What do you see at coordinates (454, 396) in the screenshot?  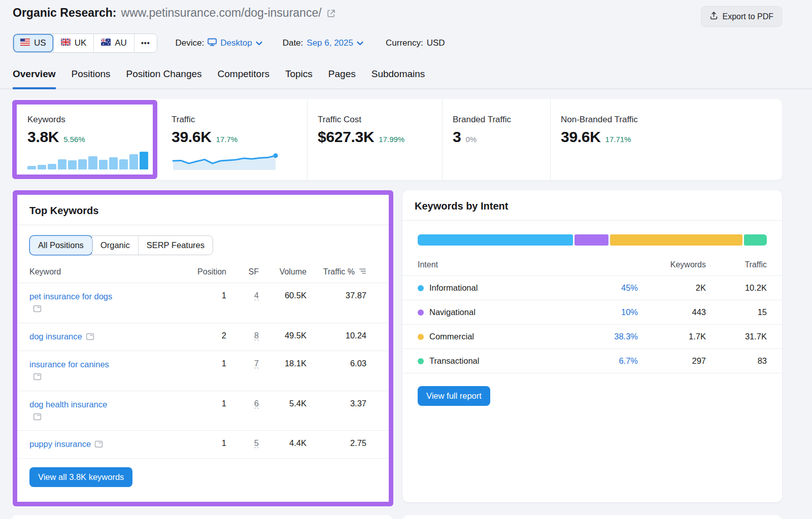 I see `view-full-report-button: View full report` at bounding box center [454, 396].